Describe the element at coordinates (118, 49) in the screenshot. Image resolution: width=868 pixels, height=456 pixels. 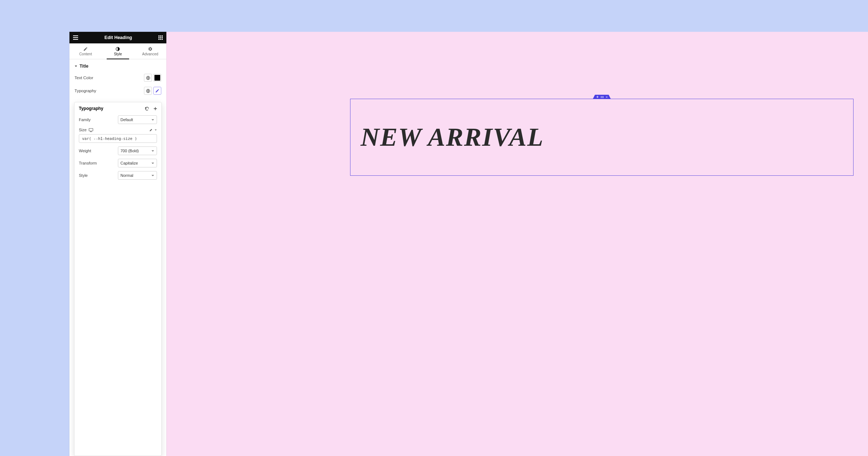
I see `half-circle-icon` at that location.